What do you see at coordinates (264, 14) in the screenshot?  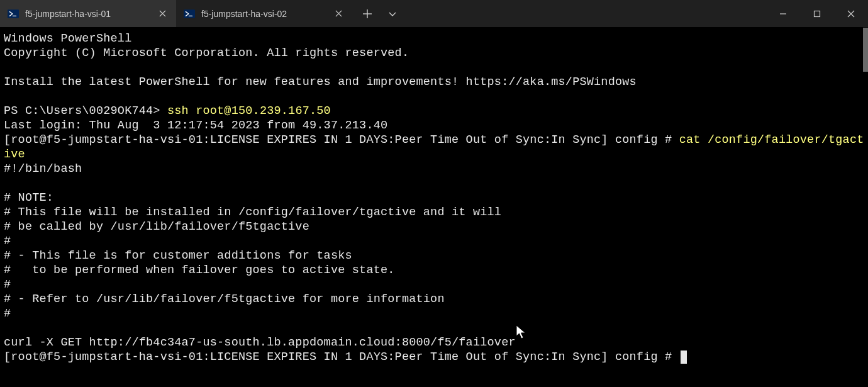 I see `tab-2-label: f5-jumpstart-ha-vsi-02` at bounding box center [264, 14].